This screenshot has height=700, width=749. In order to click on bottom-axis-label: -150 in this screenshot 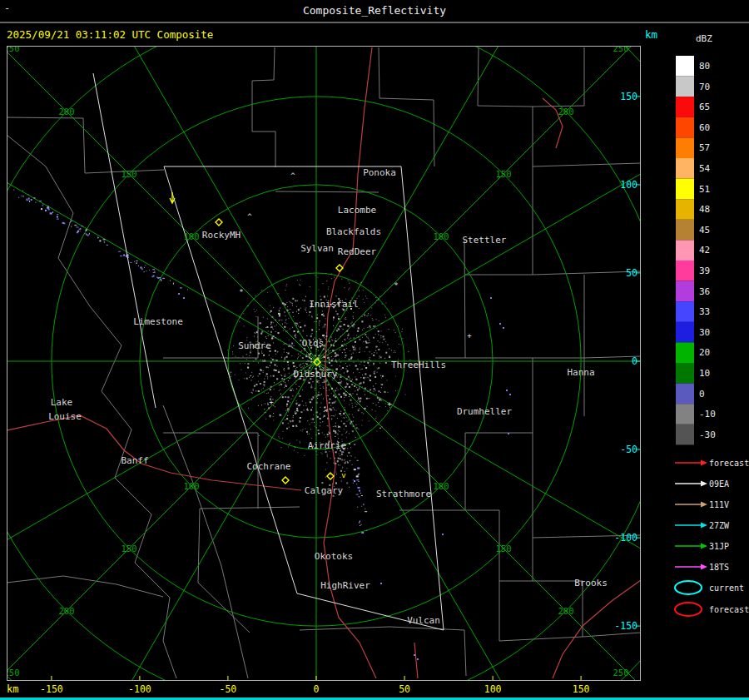, I will do `click(52, 689)`.